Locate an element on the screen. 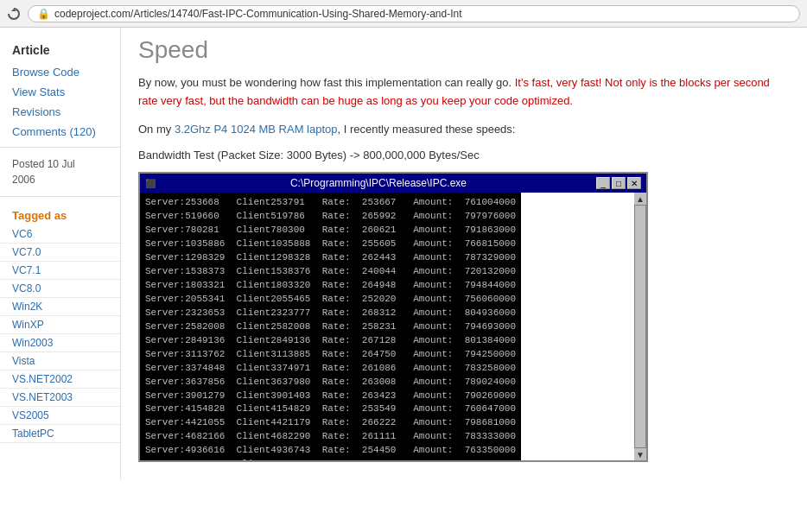 Image resolution: width=807 pixels, height=532 pixels. laptop-link: 3.2Ghz P4 1024 MB RAM laptop is located at coordinates (256, 130).